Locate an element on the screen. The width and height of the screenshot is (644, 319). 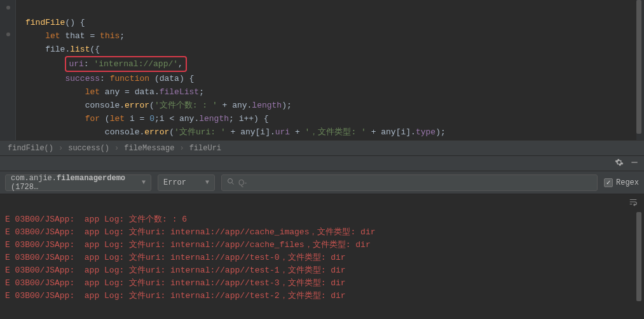
app-selector: com.anjie.filemanagerdemo (1728… ▼ is located at coordinates (78, 183).